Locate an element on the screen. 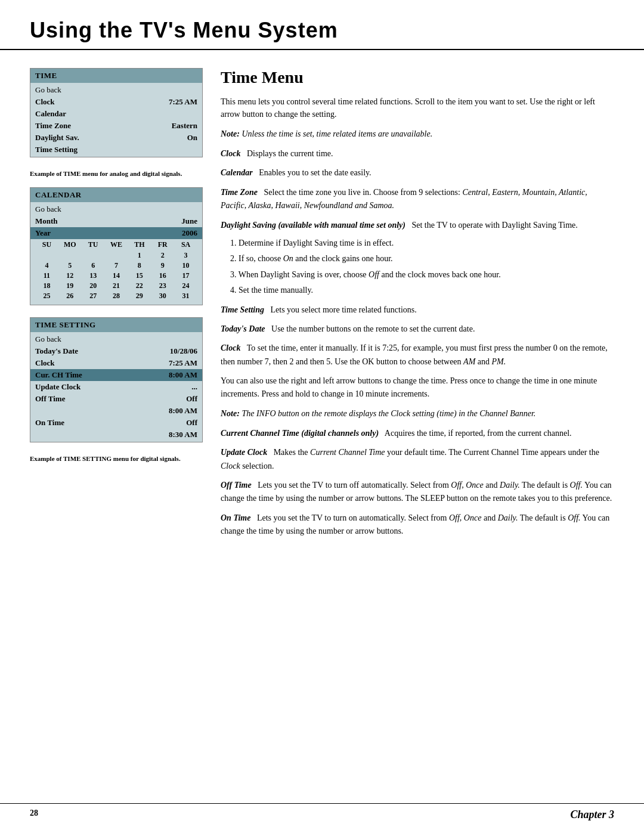 The width and height of the screenshot is (644, 833). calendar-week-4: 18 19 20 21 22 23 24 is located at coordinates (116, 286).